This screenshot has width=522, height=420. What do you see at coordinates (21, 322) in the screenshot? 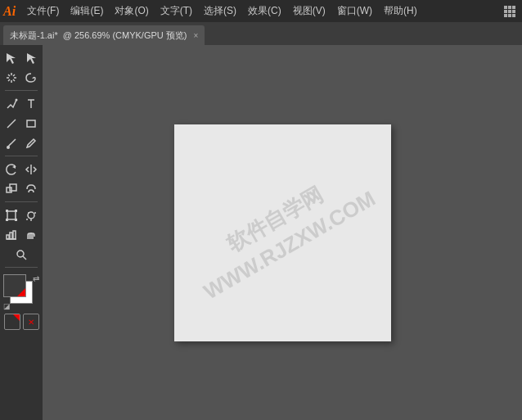
I see `color-mode-row: ✕` at bounding box center [21, 322].